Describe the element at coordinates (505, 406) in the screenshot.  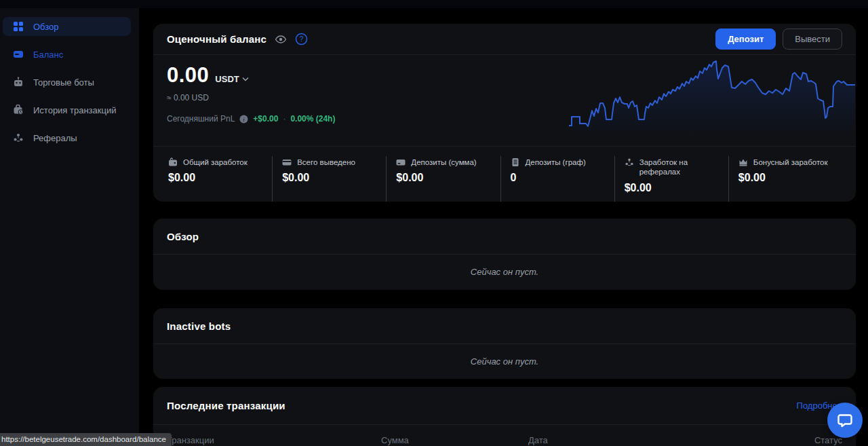
I see `transactions-card-header: Последние транзакции Подробнее` at that location.